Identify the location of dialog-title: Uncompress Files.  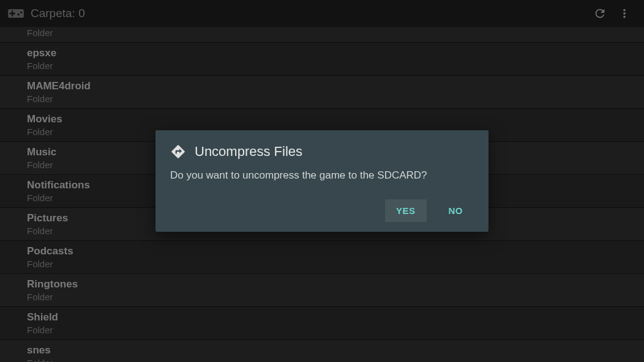
(249, 152).